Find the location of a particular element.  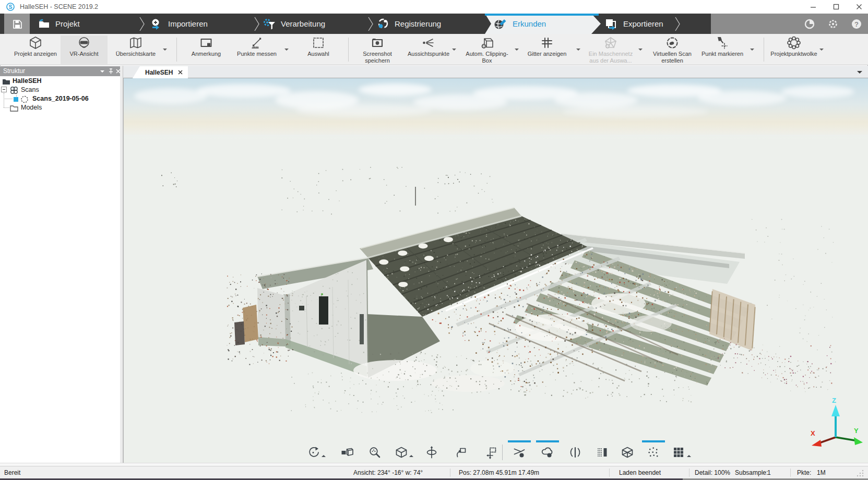

ribbon-button-label: Aussichtspunkte is located at coordinates (429, 54).